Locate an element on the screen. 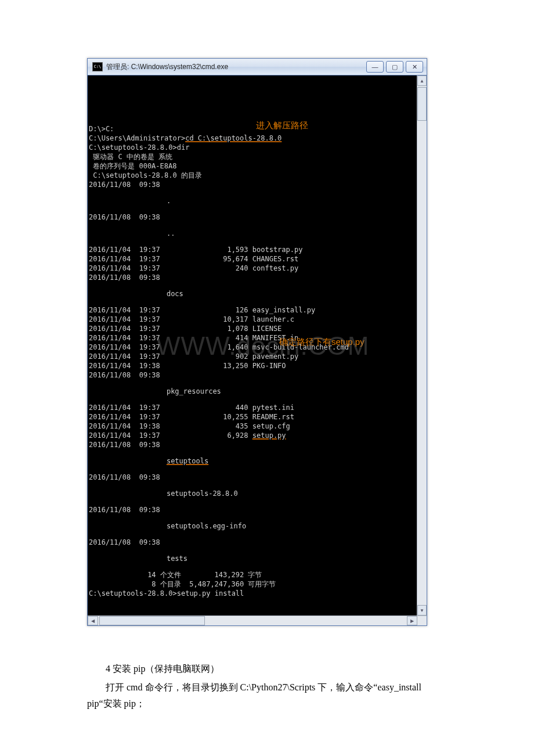  window-buttons: — ▢ ✕ is located at coordinates (395, 67).